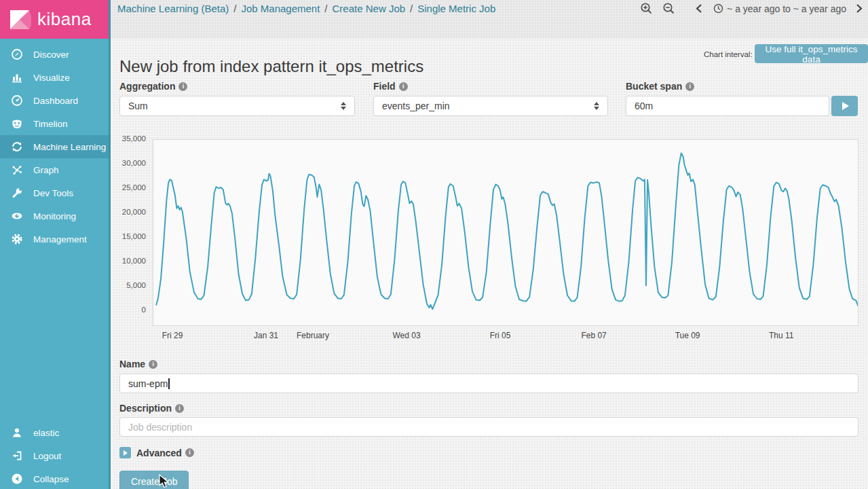 The width and height of the screenshot is (868, 489). I want to click on sidebar-item-label: elastic, so click(46, 433).